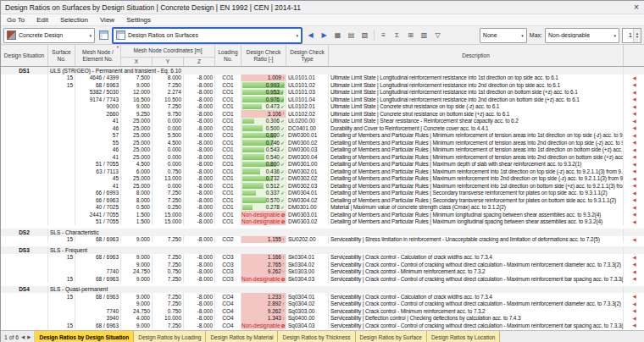 The width and height of the screenshot is (644, 342). What do you see at coordinates (49, 36) in the screenshot?
I see `module-selector: Concrete Design ▾` at bounding box center [49, 36].